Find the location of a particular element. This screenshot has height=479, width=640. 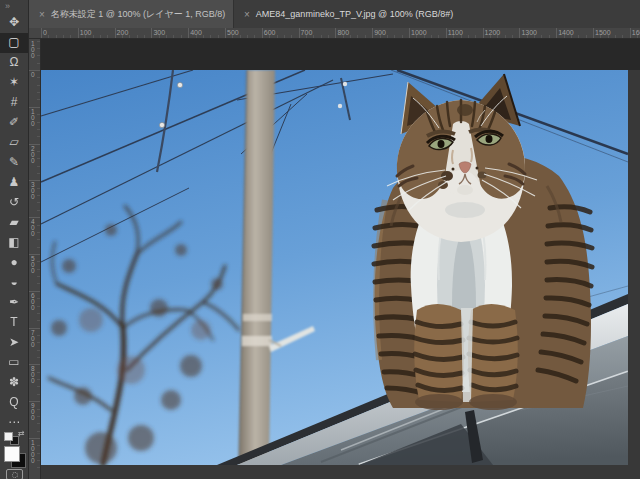

blur-tool-button: ● is located at coordinates (14, 263).